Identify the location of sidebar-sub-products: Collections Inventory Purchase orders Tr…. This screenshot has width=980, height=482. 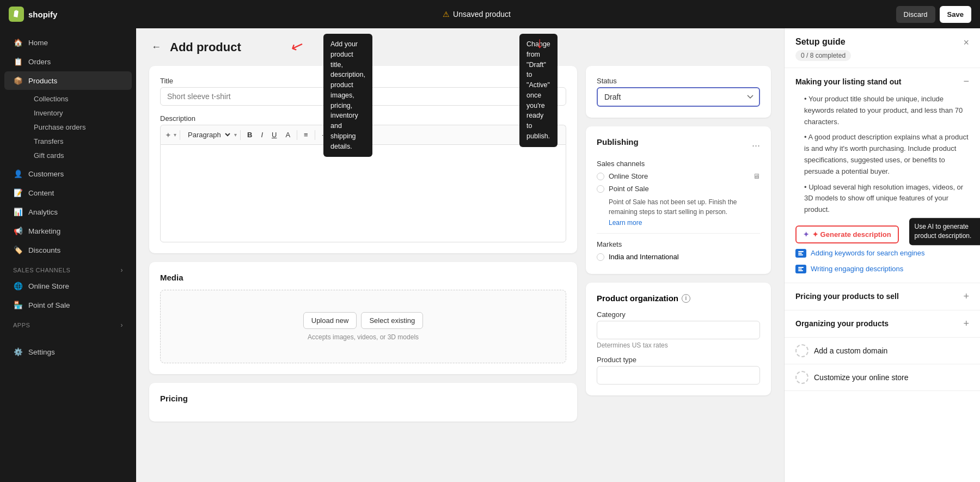
(68, 127).